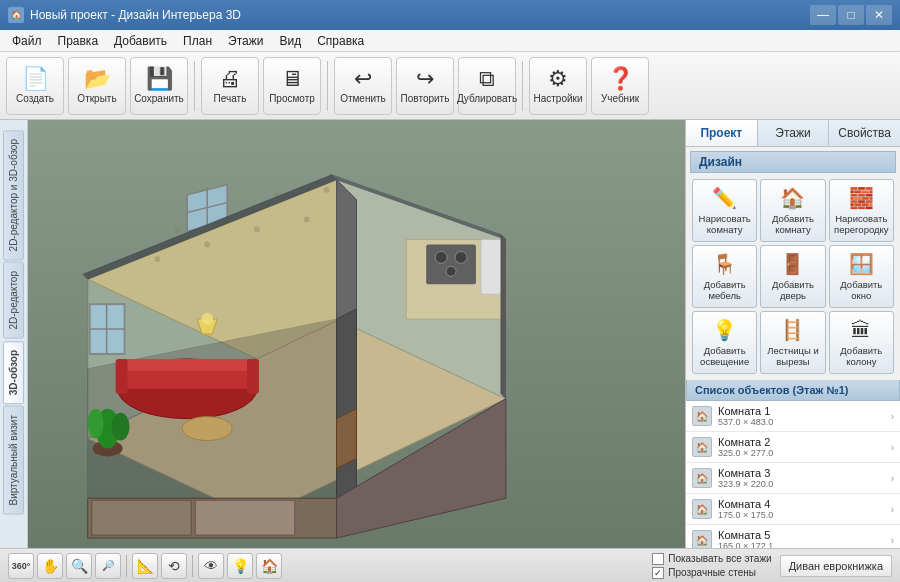  Describe the element at coordinates (658, 573) in the screenshot. I see `transparent-walls-checkbox: ✓` at that location.